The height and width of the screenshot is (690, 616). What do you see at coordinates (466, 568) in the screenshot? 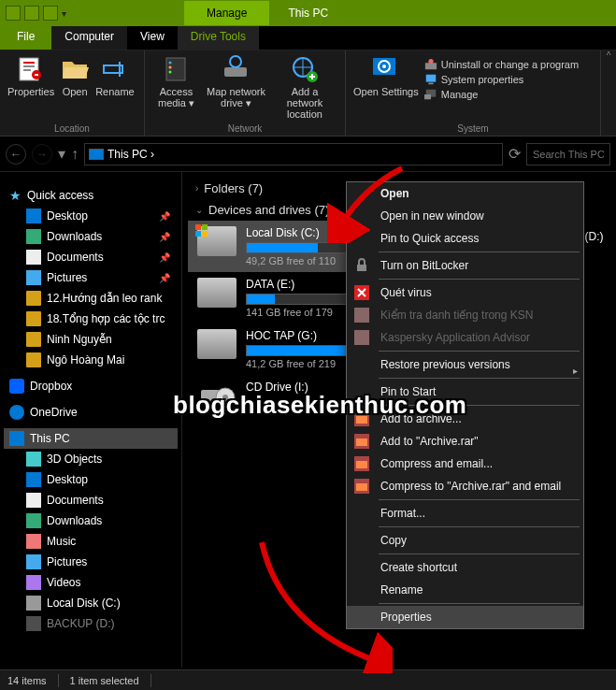
I see `ctx-create-shortcut: Create shortcut` at bounding box center [466, 568].